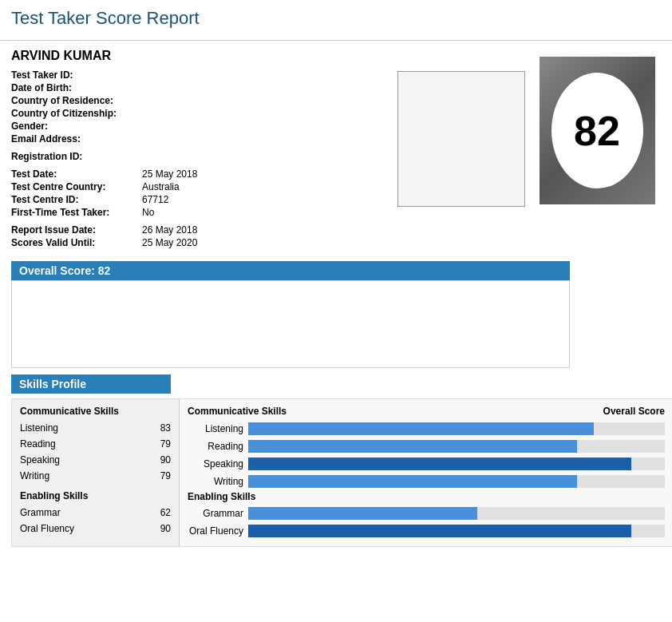 This screenshot has width=672, height=622. What do you see at coordinates (96, 460) in the screenshot?
I see `speaking-row-left: Speaking 90` at bounding box center [96, 460].